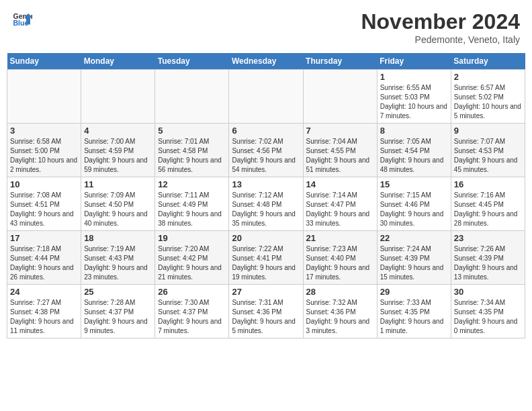 The image size is (532, 411). What do you see at coordinates (118, 62) in the screenshot?
I see `header-monday: Monday` at bounding box center [118, 62].